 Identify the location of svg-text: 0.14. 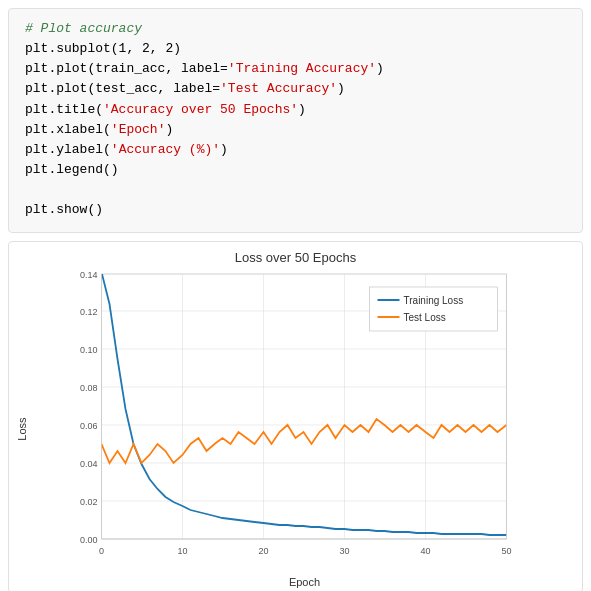
(89, 275).